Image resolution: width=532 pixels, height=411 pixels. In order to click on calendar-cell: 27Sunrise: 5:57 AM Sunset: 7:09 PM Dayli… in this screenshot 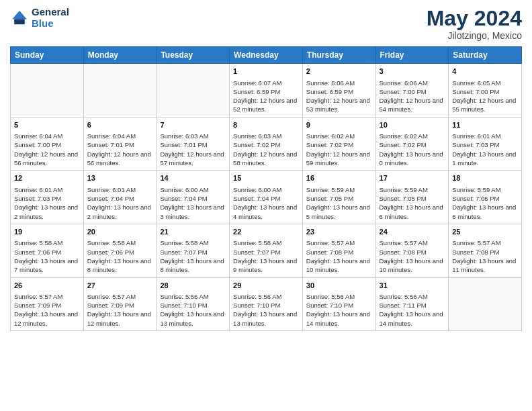, I will do `click(120, 304)`.